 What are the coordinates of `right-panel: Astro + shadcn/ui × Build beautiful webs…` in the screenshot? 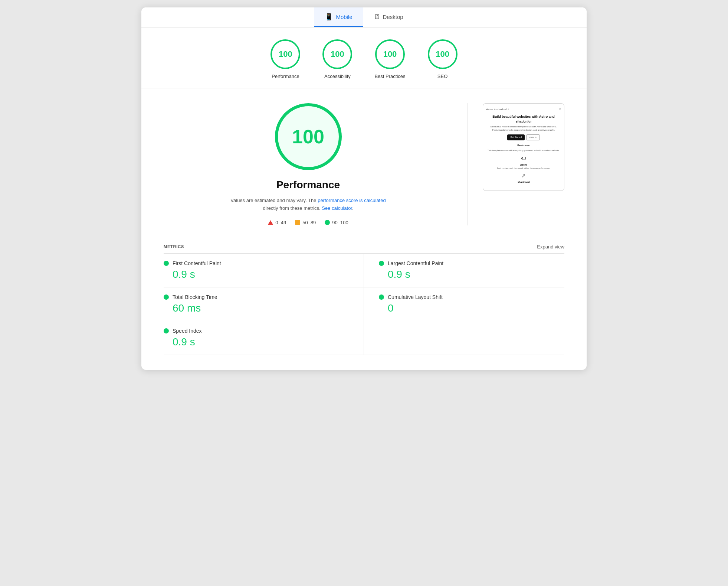 It's located at (524, 147).